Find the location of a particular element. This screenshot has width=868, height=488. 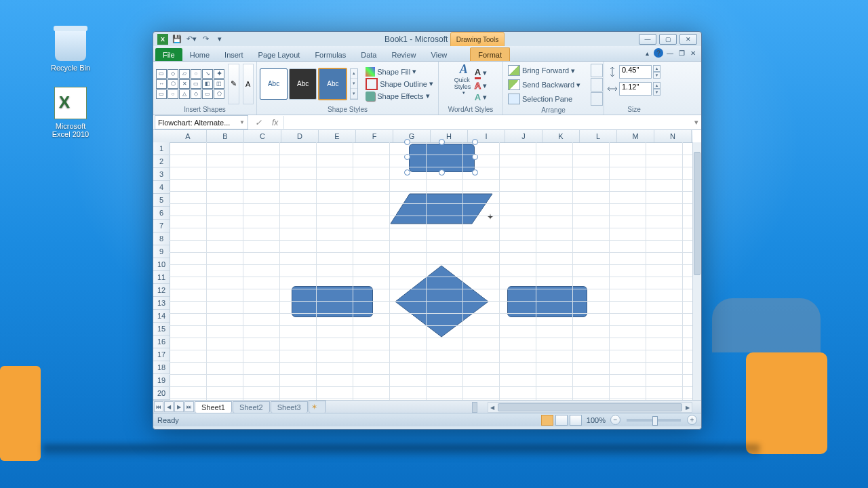

shape-outline-button: Shape Outline ▾ is located at coordinates (399, 84).